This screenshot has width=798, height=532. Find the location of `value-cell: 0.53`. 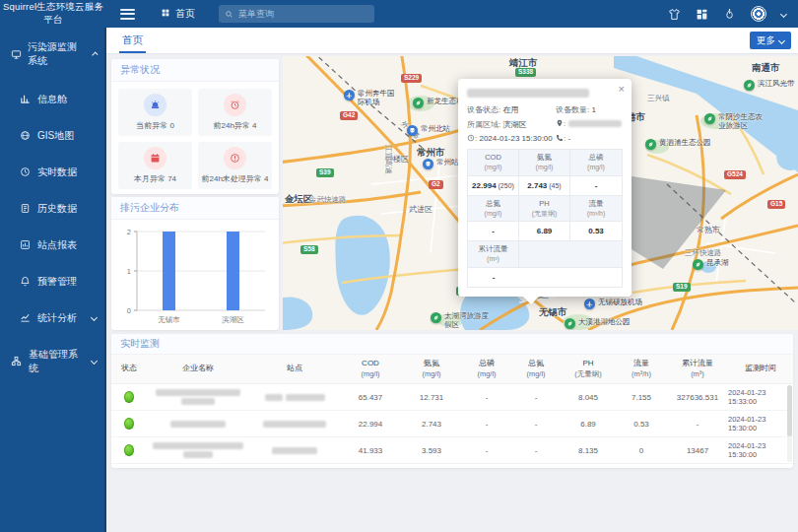

value-cell: 0.53 is located at coordinates (641, 424).